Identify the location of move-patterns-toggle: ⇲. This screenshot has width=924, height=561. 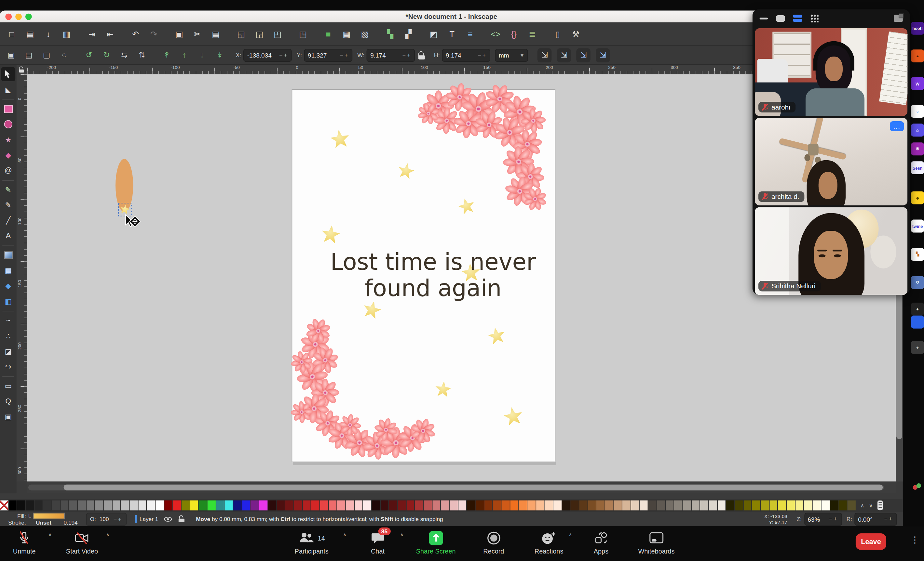
(603, 55).